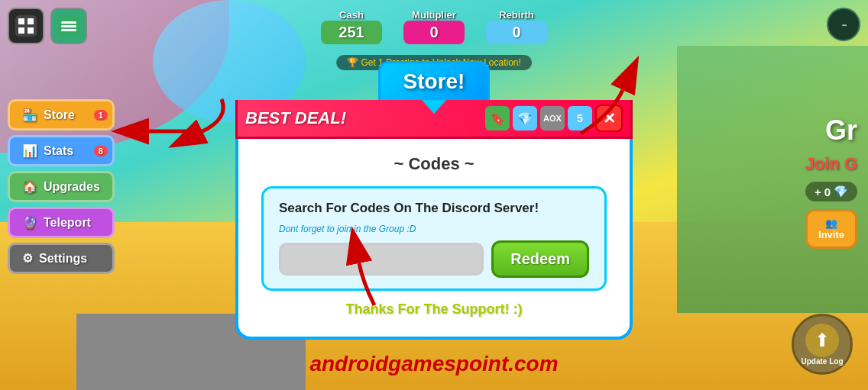  What do you see at coordinates (434, 364) in the screenshot?
I see `watermark: androidgamespoint.com` at bounding box center [434, 364].